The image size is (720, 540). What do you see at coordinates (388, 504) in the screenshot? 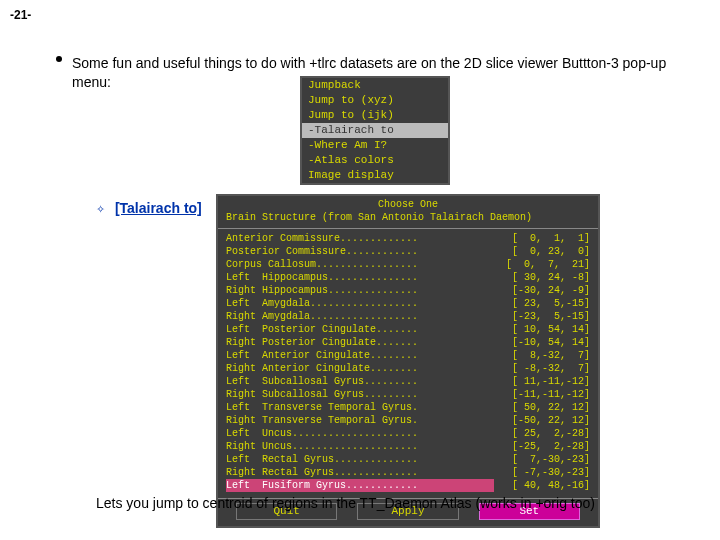
I see `after-text: Lets you jump to centroid of regions in …` at bounding box center [388, 504].